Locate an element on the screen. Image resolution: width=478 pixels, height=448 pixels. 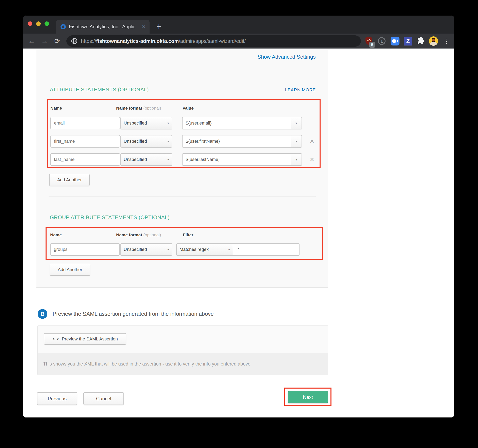
minimize-window-button is located at coordinates (38, 24).